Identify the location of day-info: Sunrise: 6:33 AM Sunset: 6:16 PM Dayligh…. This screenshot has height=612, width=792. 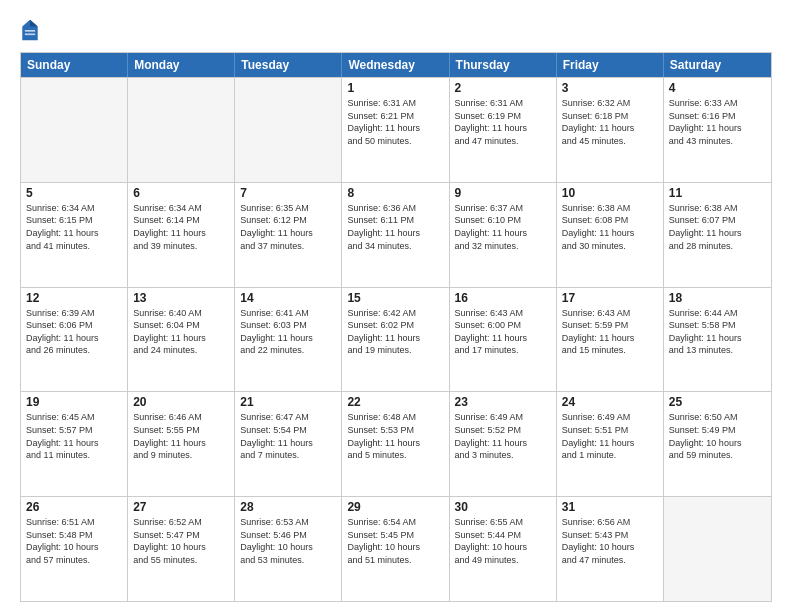
(718, 122).